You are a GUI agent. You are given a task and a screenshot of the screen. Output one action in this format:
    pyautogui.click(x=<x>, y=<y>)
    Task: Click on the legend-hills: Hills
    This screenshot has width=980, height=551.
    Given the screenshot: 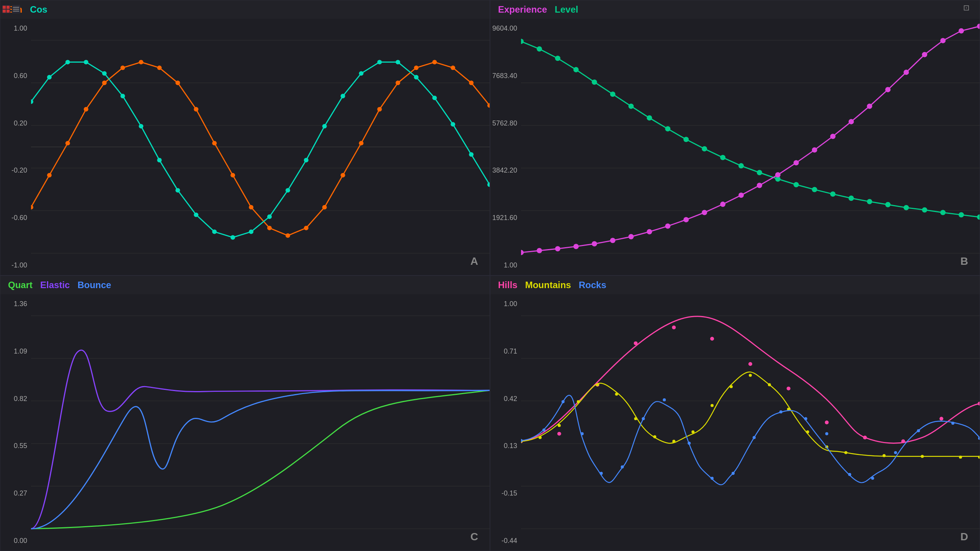 What is the action you would take?
    pyautogui.click(x=508, y=285)
    